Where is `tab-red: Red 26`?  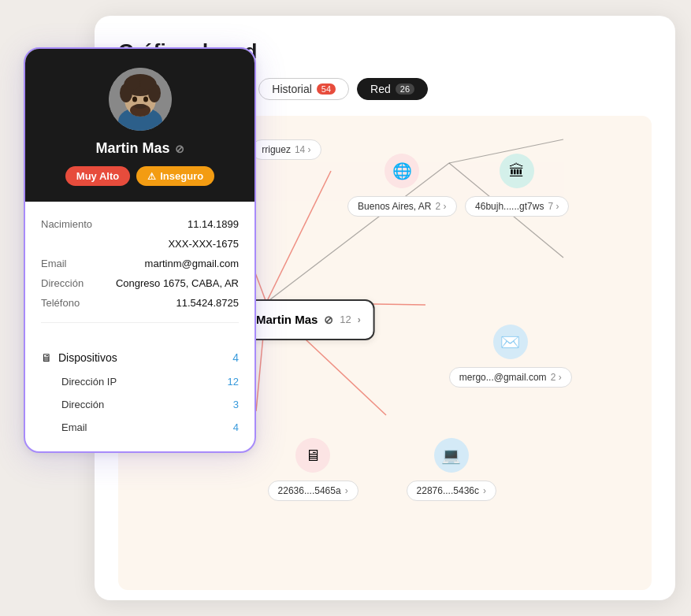 tab-red: Red 26 is located at coordinates (392, 89).